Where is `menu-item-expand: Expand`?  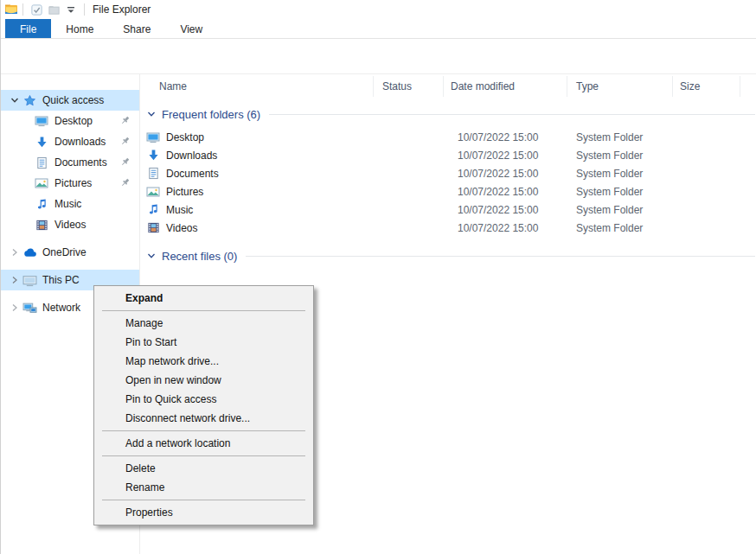 menu-item-expand: Expand is located at coordinates (204, 298).